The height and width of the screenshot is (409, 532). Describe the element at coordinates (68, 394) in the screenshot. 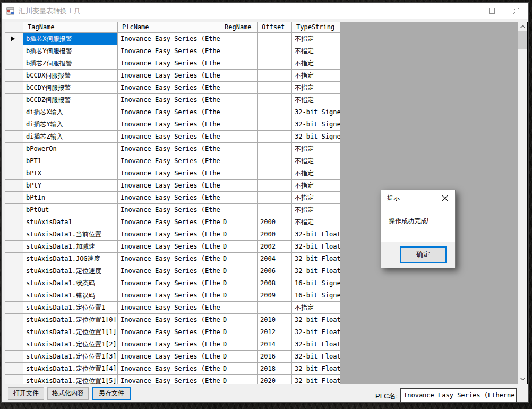

I see `format-content-button: 格式化内容` at that location.